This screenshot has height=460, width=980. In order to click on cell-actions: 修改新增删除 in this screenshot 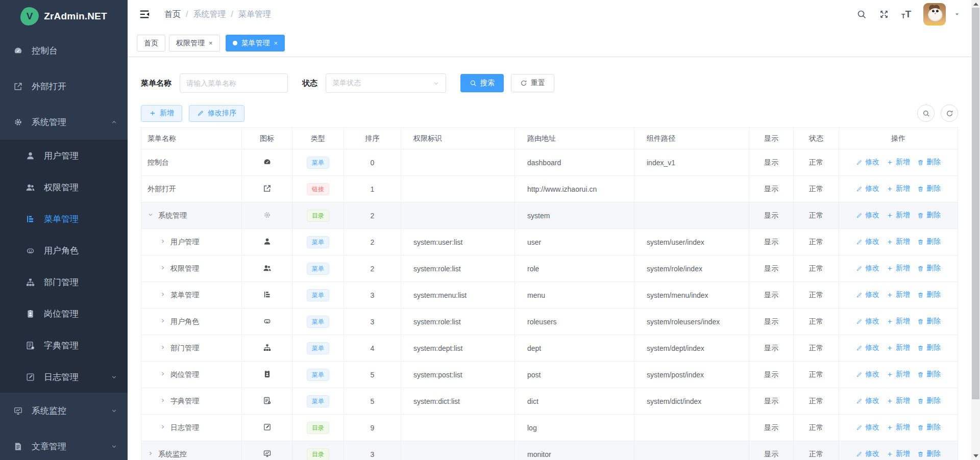, I will do `click(898, 269)`.